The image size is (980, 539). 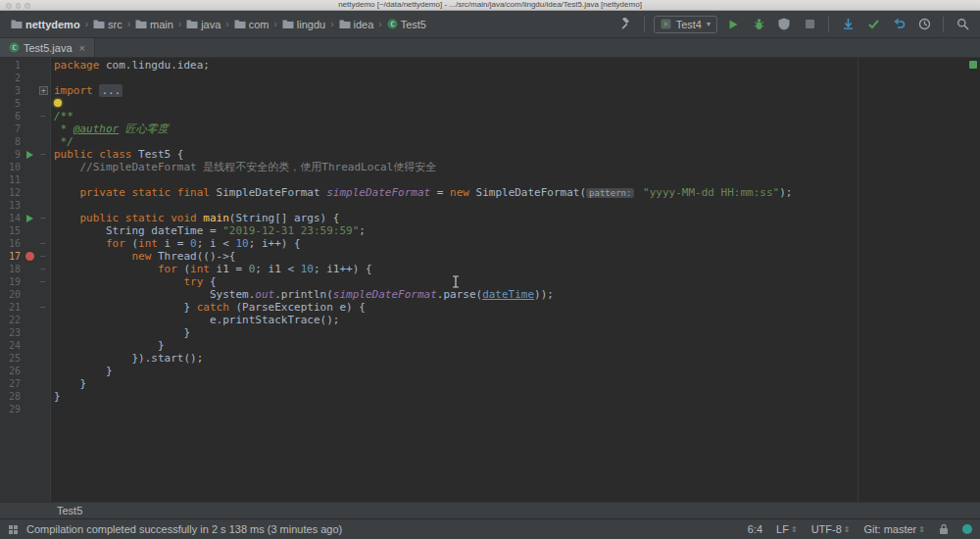 I want to click on highlighting-level-icon, so click(x=967, y=529).